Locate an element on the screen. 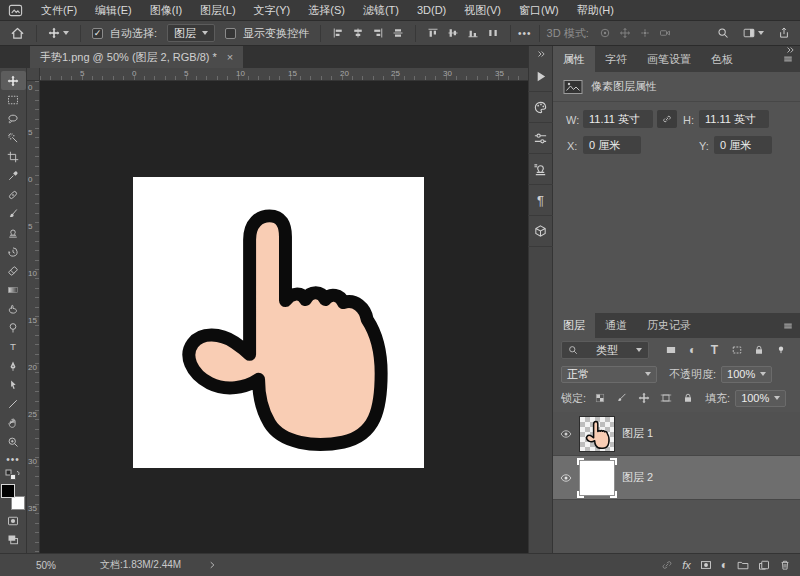 The width and height of the screenshot is (800, 576). share-icon is located at coordinates (784, 33).